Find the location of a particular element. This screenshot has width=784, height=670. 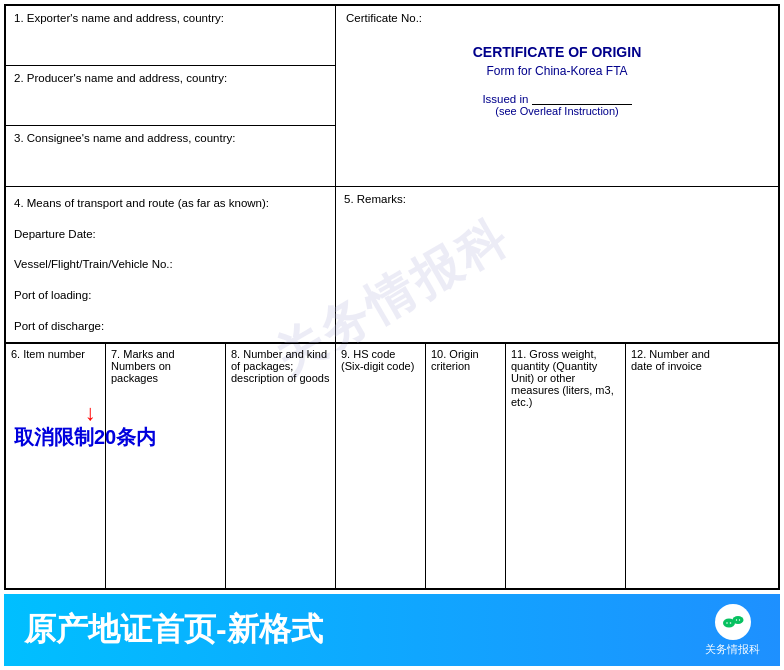

footer-title-main: 原产地证首页- is located at coordinates (126, 629).